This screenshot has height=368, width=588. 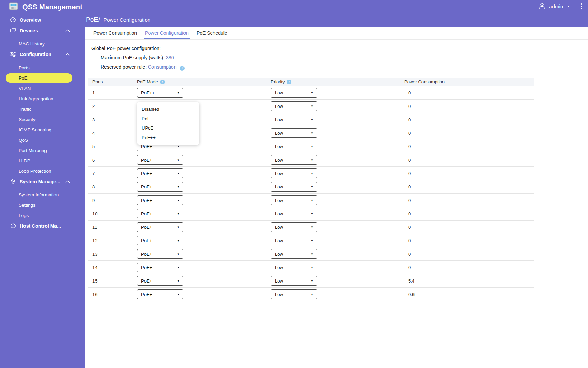 What do you see at coordinates (168, 119) in the screenshot?
I see `dropdown-option-poe: PoE` at bounding box center [168, 119].